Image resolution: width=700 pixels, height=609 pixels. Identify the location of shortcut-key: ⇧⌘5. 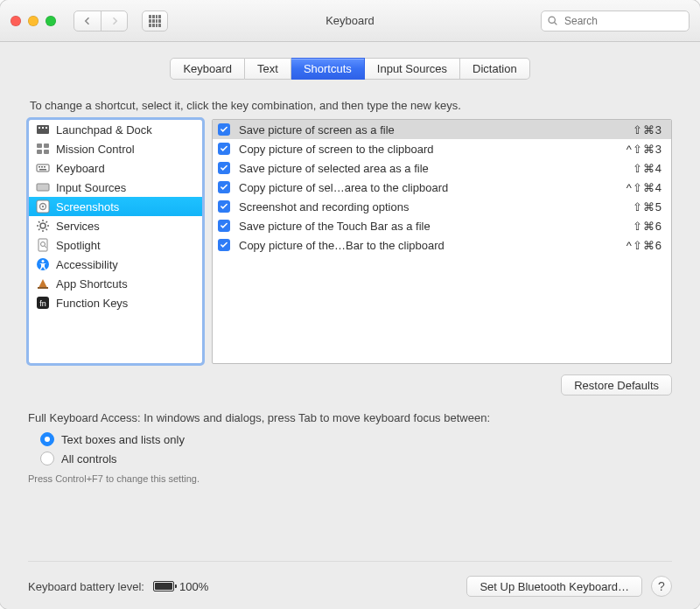
(648, 206).